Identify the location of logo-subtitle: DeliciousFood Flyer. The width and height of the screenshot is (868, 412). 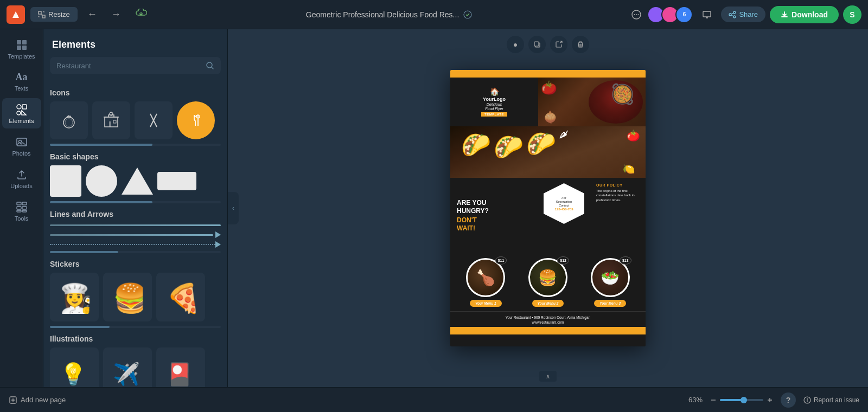
(494, 107).